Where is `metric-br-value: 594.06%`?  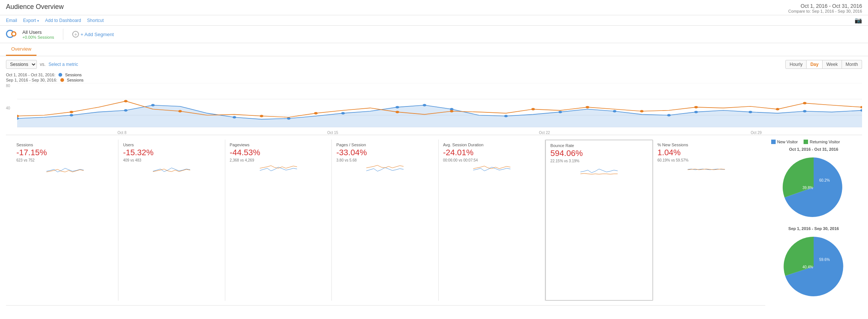 metric-br-value: 594.06% is located at coordinates (599, 153).